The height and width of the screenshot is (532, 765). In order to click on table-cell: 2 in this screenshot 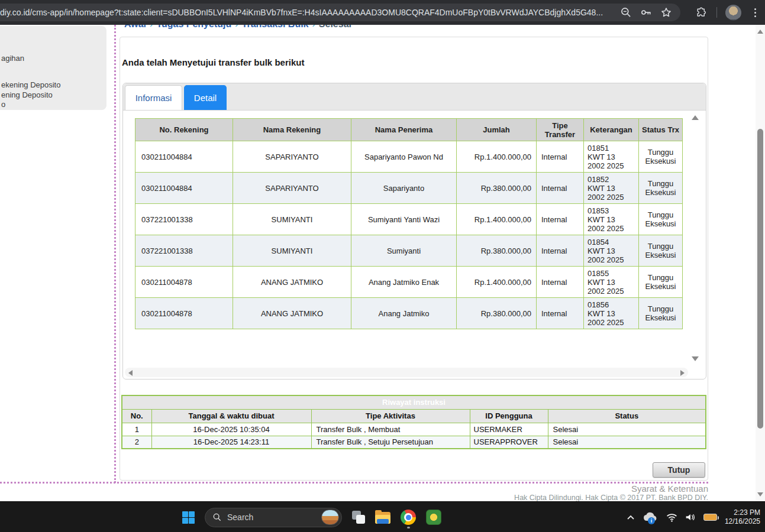, I will do `click(137, 442)`.